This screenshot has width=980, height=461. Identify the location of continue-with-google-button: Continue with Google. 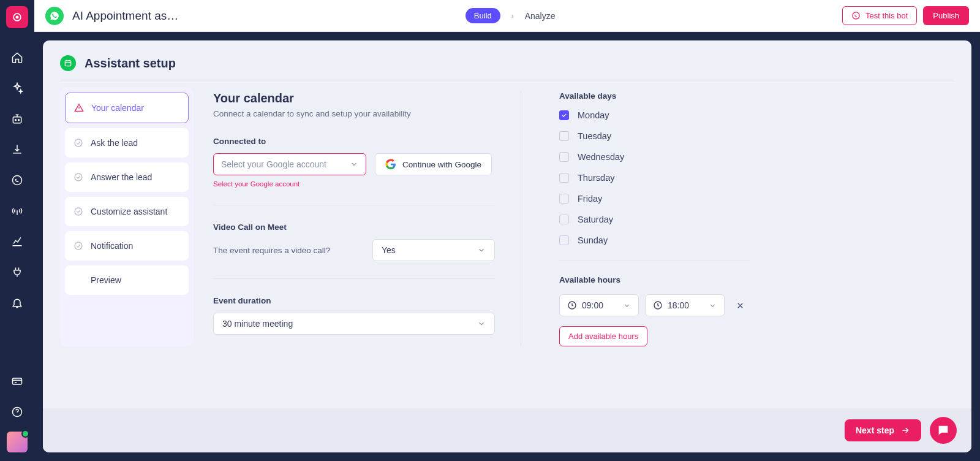
(434, 164).